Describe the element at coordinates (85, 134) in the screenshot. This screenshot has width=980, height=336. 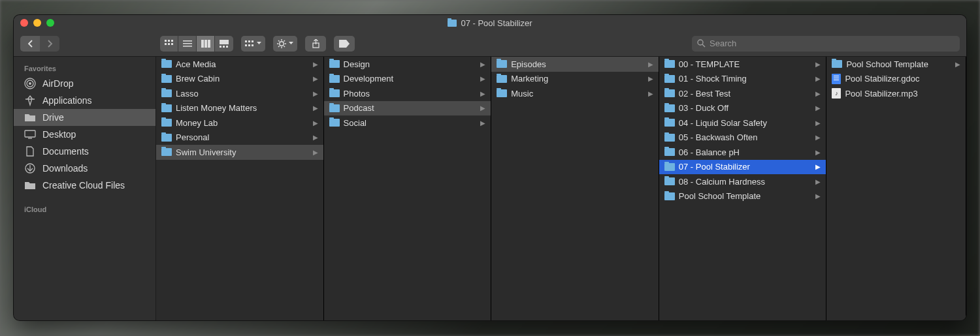
I see `sidebar-item-desktop: Desktop` at that location.